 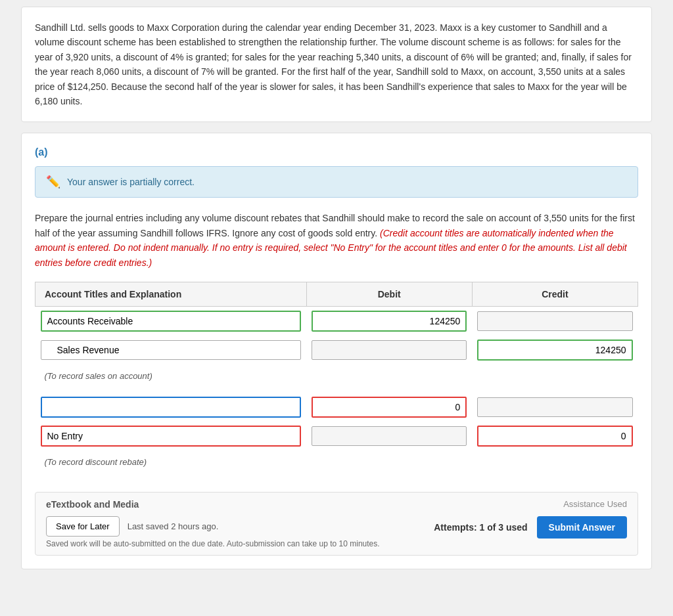 I want to click on account-input-ar, so click(x=171, y=321).